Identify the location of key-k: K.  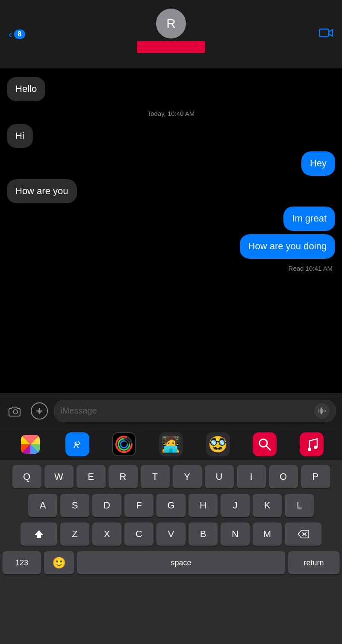
(267, 505).